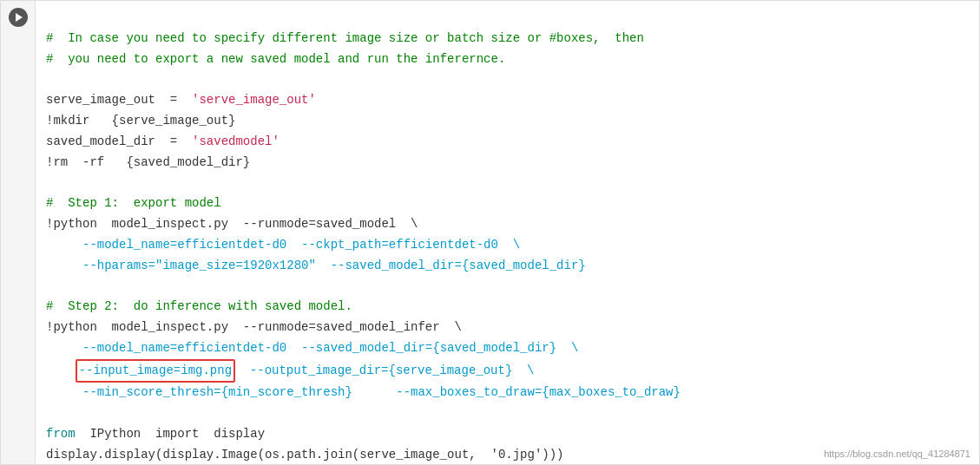  What do you see at coordinates (253, 100) in the screenshot?
I see `str-serve: 'serve_image_out'` at bounding box center [253, 100].